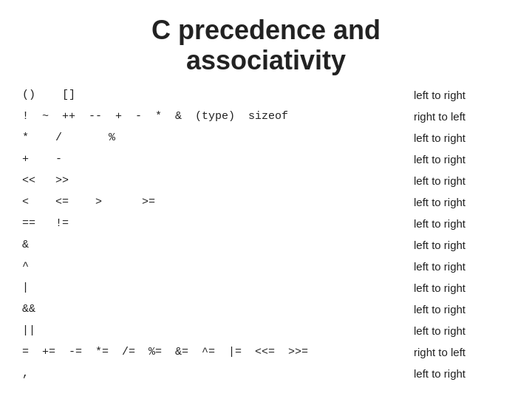 The width and height of the screenshot is (532, 399). I want to click on operator-cell: << >>, so click(46, 180).